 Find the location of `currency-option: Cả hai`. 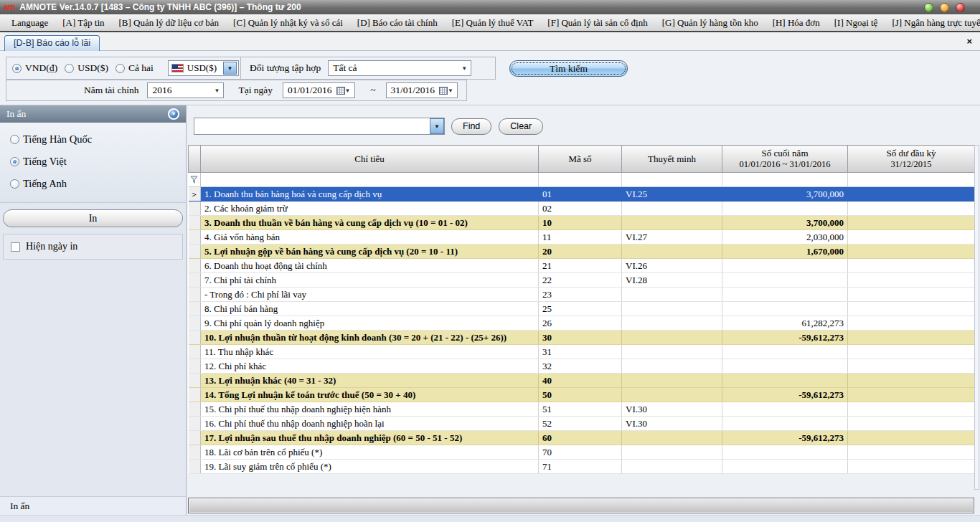

currency-option: Cả hai is located at coordinates (135, 68).